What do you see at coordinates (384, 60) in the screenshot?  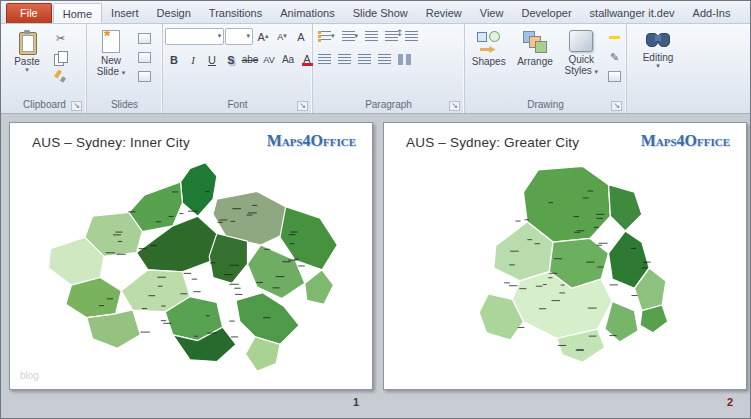 I see `justify-button` at bounding box center [384, 60].